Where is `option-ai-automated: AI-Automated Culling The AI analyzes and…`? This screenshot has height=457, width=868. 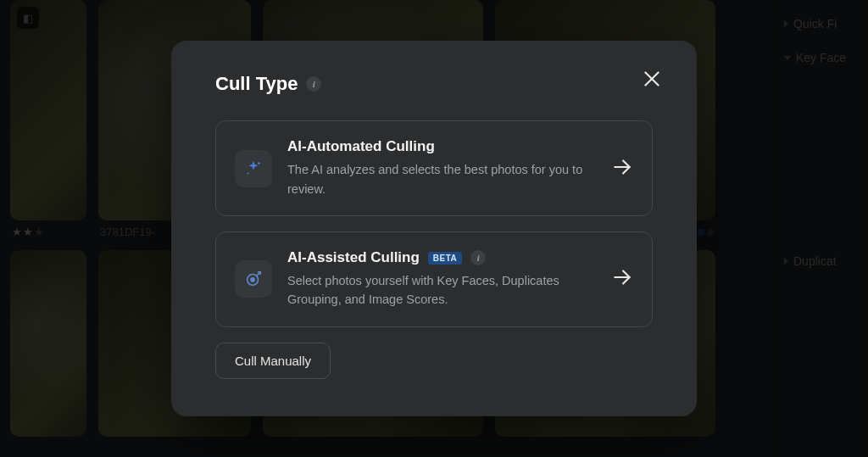 option-ai-automated: AI-Automated Culling The AI analyzes and… is located at coordinates (434, 168).